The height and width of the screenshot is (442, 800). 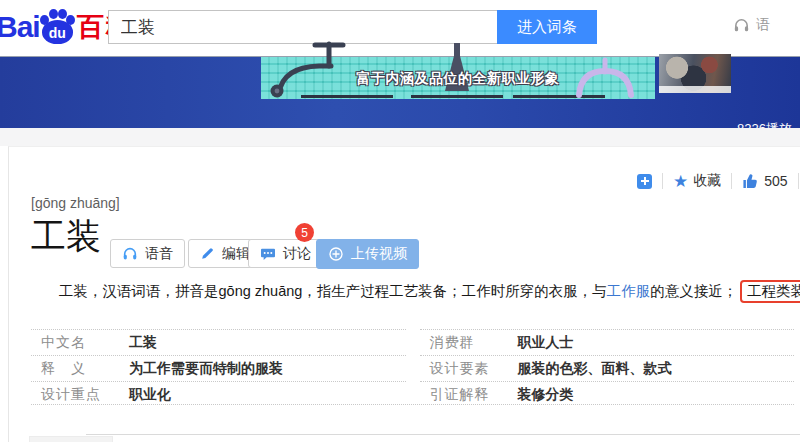 What do you see at coordinates (443, 434) in the screenshot?
I see `section-divider` at bounding box center [443, 434].